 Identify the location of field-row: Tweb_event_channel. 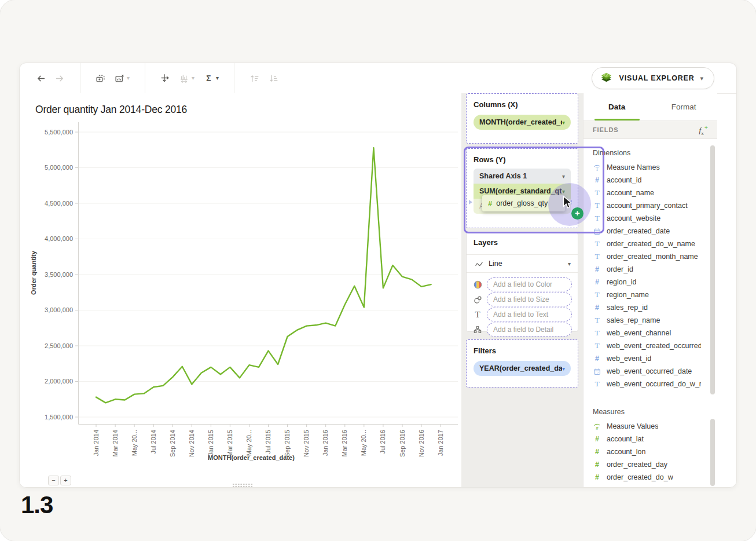
(647, 333).